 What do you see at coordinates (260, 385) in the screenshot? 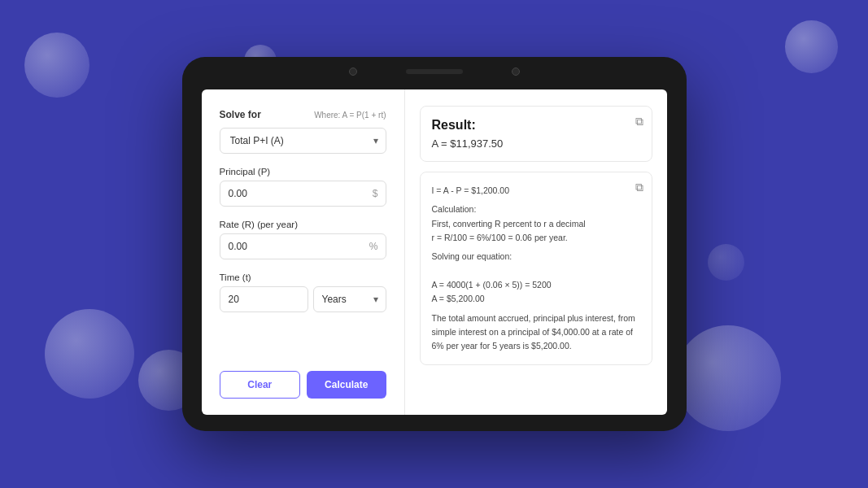
I see `clear-button: Clear` at bounding box center [260, 385].